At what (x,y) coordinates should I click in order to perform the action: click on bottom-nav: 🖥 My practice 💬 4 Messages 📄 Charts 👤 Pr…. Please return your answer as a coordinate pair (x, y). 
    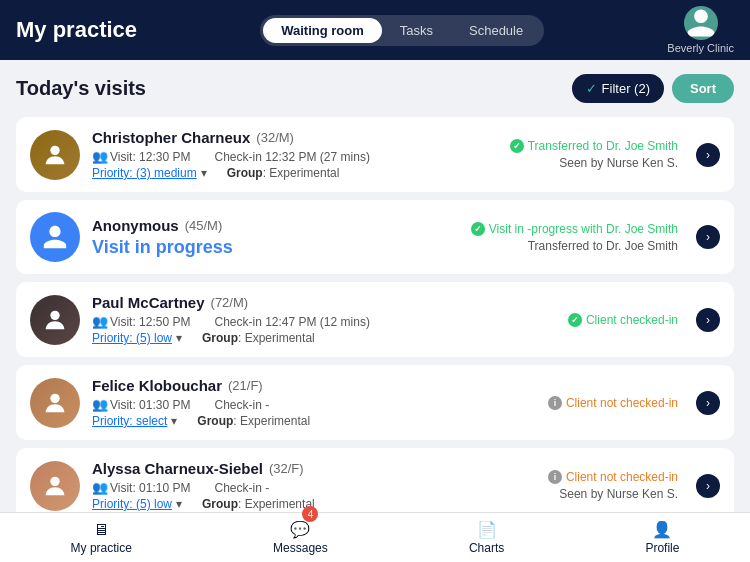
    Looking at the image, I should click on (375, 537).